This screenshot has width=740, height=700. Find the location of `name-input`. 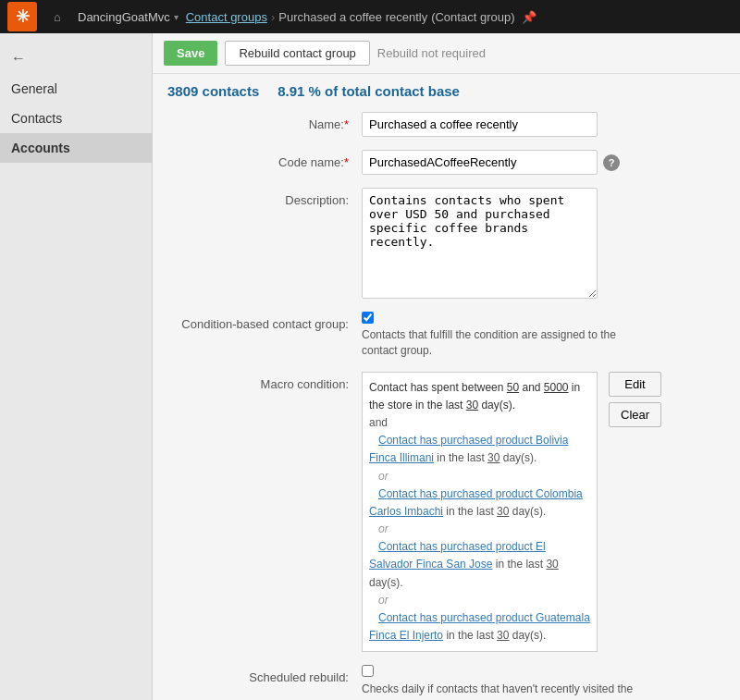

name-input is located at coordinates (479, 124).